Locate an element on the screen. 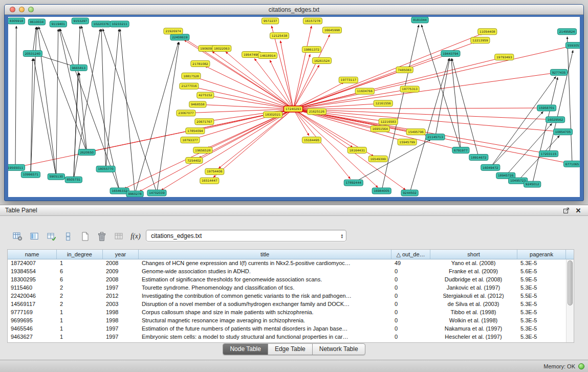  graph-node: 10220376 is located at coordinates (101, 24).